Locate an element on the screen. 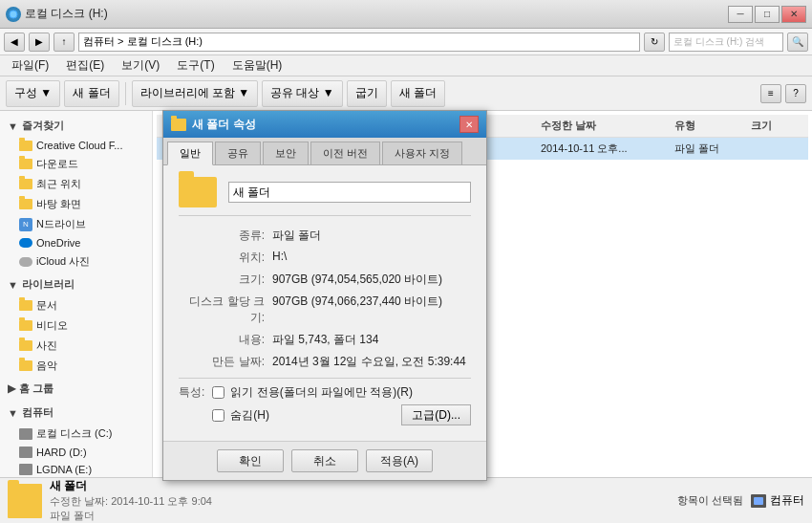  cancel-button: 취소 is located at coordinates (325, 461).